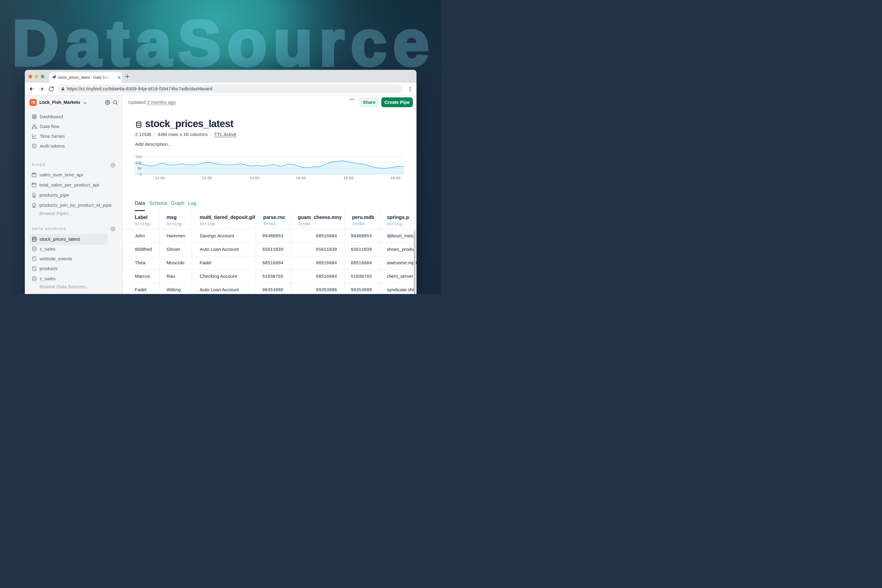  I want to click on svg-text: 0, so click(141, 174).